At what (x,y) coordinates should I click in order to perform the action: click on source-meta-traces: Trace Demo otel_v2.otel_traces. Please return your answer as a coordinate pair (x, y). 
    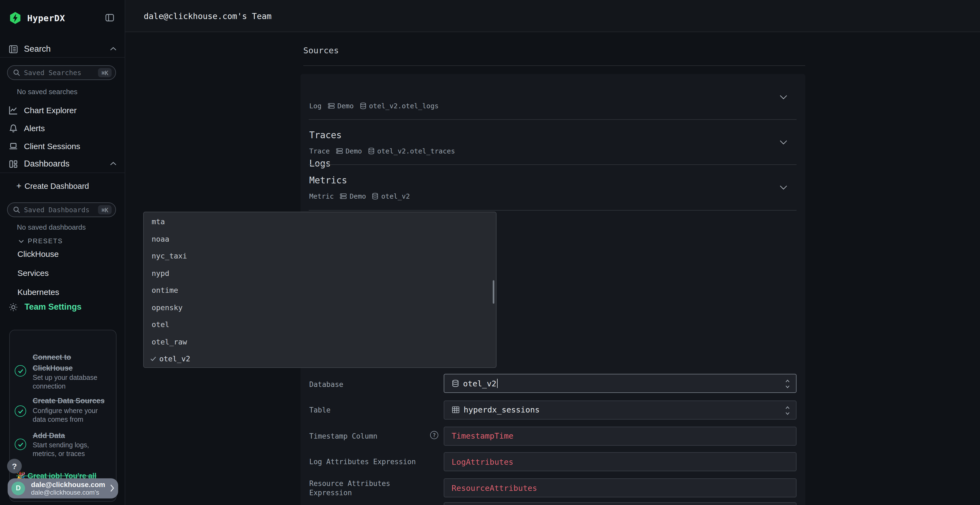
    Looking at the image, I should click on (382, 151).